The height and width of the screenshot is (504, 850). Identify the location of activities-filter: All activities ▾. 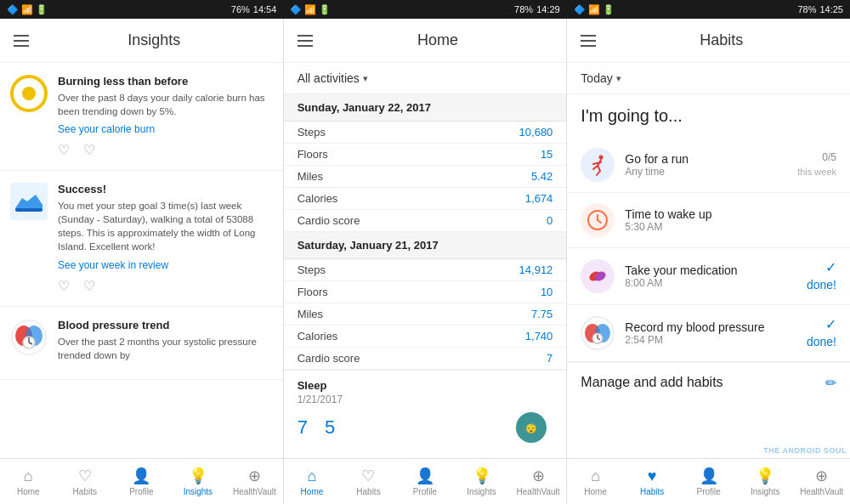
(425, 78).